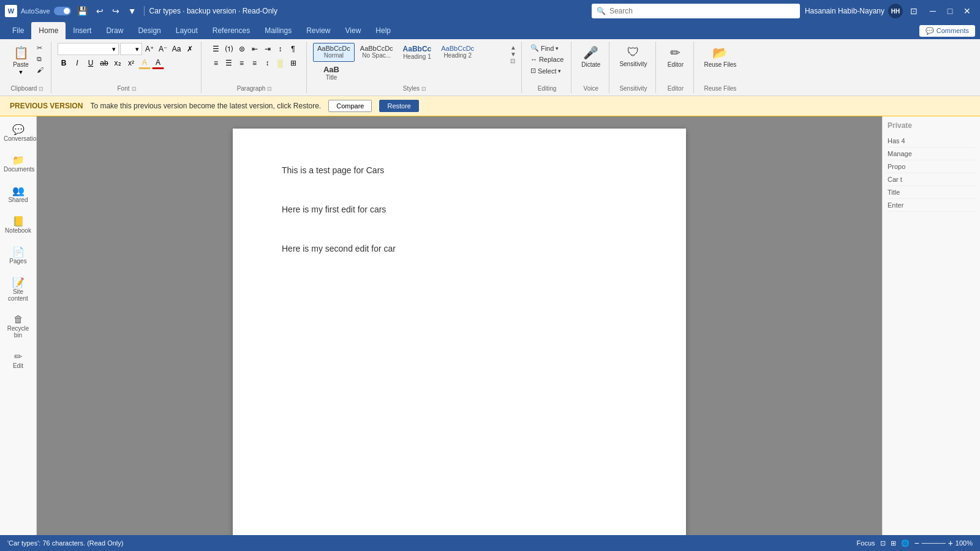 This screenshot has width=980, height=551. I want to click on sidebar-item-site-content: 📝 Site content, so click(18, 289).